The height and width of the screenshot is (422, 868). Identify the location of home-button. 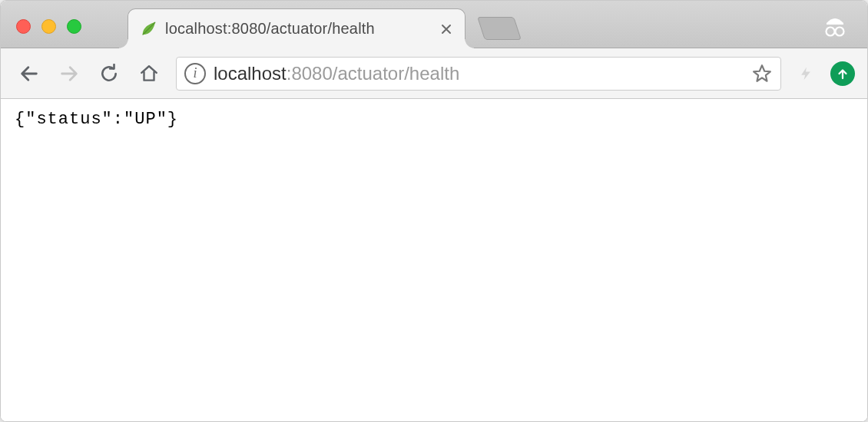
(149, 74).